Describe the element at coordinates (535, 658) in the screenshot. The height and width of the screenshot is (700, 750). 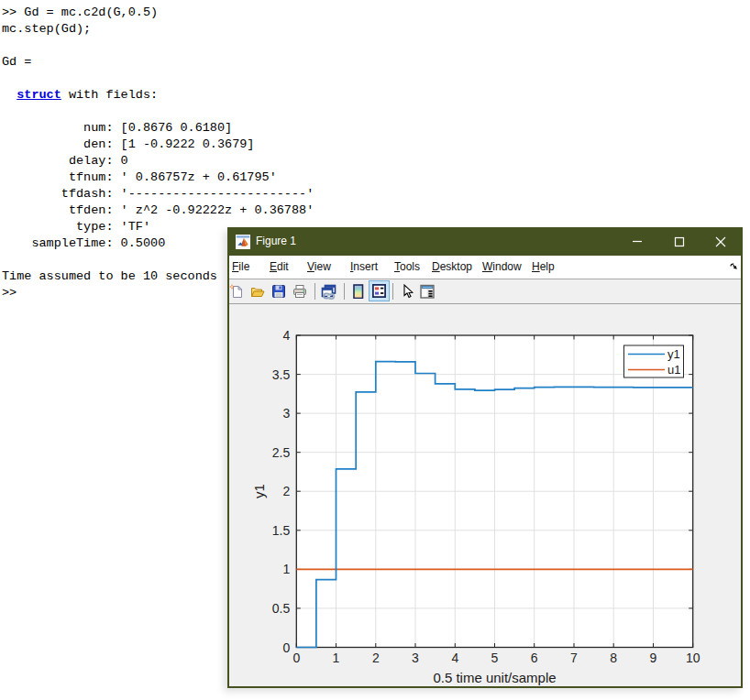
I see `svg-text: 6` at that location.